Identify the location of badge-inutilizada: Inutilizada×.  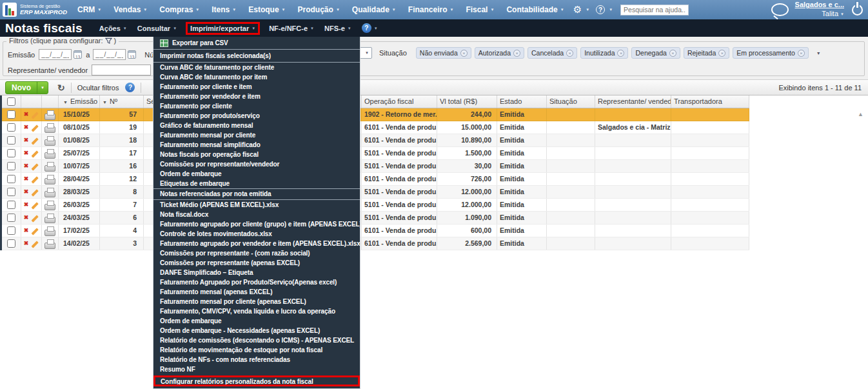
(604, 53).